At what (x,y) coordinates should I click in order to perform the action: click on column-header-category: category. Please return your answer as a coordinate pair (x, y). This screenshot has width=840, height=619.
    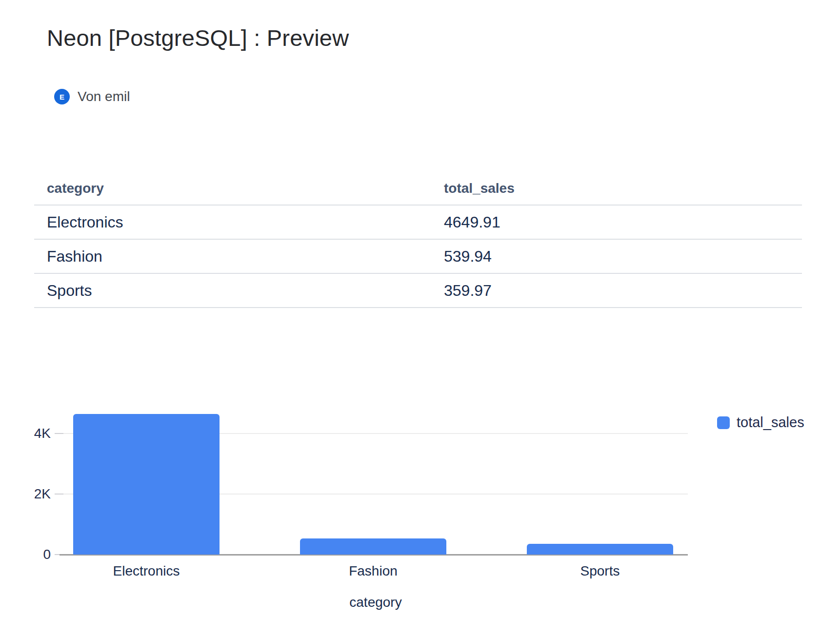
    Looking at the image, I should click on (75, 188).